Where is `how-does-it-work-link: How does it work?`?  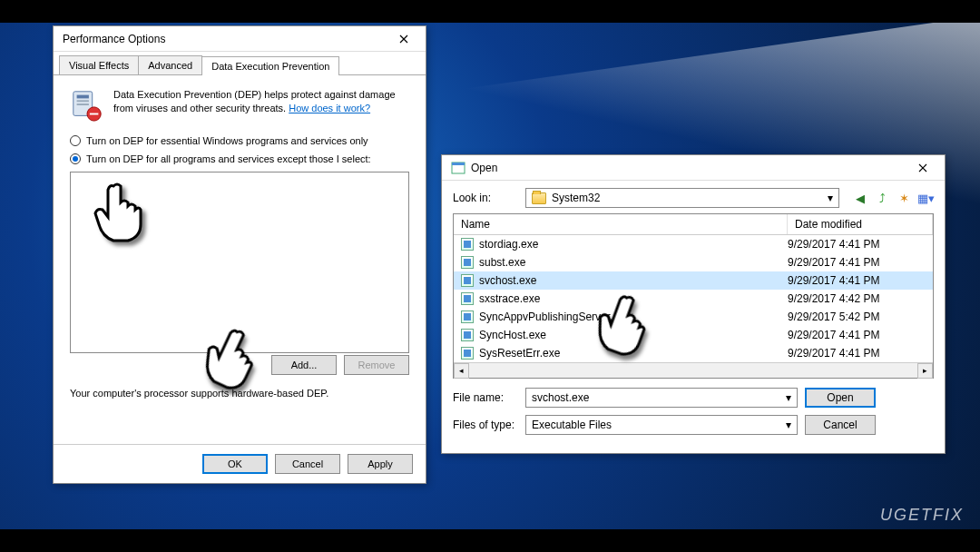
how-does-it-work-link: How does it work? is located at coordinates (329, 108).